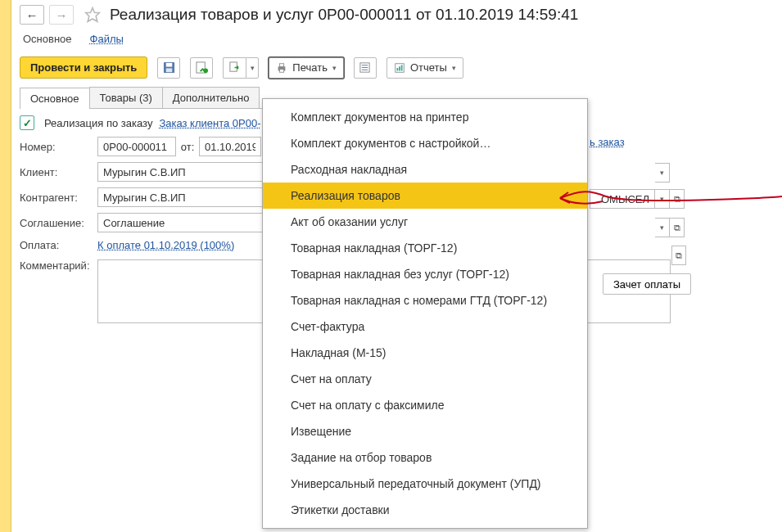 Image resolution: width=782 pixels, height=532 pixels. What do you see at coordinates (59, 265) in the screenshot?
I see `label-comment: Комментарий:` at bounding box center [59, 265].